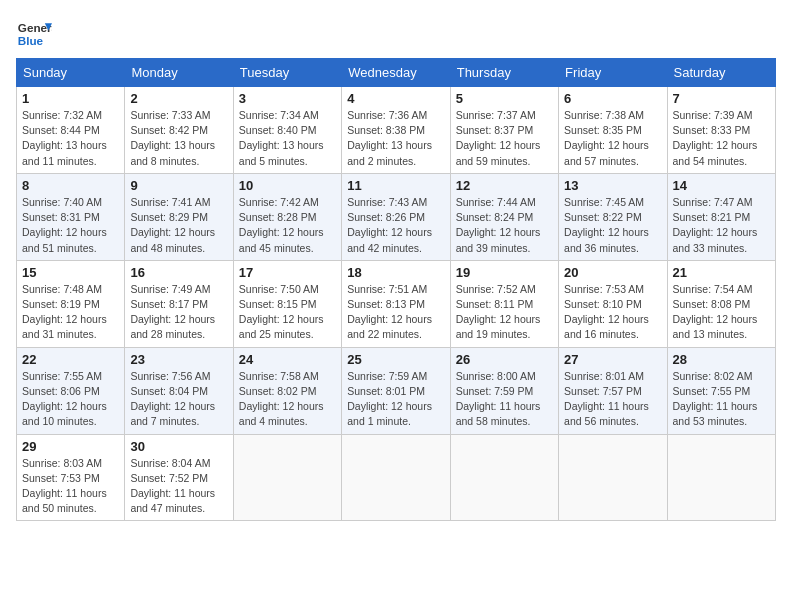  I want to click on calendar-week-row: 1Sunrise: 7:32 AM Sunset: 8:44 PM Daylig…, so click(396, 130).